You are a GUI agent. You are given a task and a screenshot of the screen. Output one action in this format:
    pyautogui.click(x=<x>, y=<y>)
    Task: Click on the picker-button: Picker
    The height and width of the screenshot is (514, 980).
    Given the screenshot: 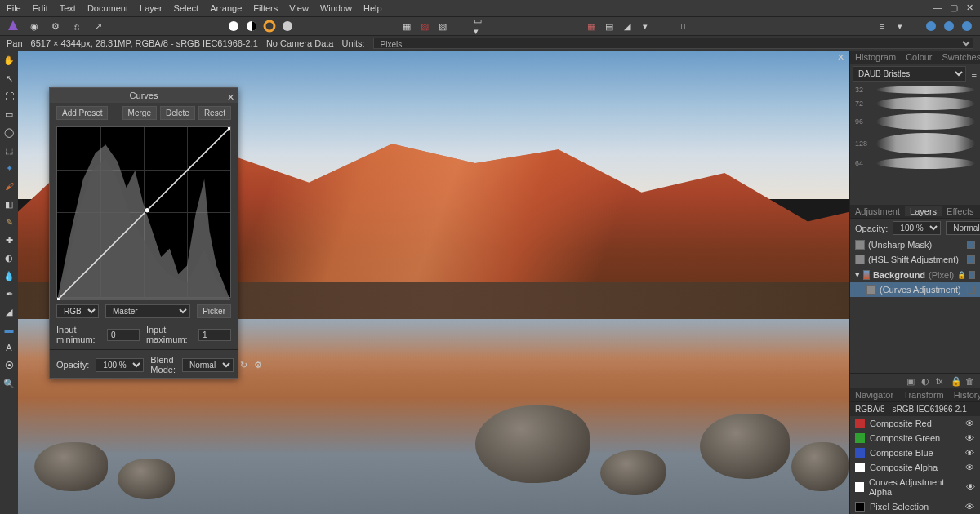 What is the action you would take?
    pyautogui.click(x=214, y=312)
    